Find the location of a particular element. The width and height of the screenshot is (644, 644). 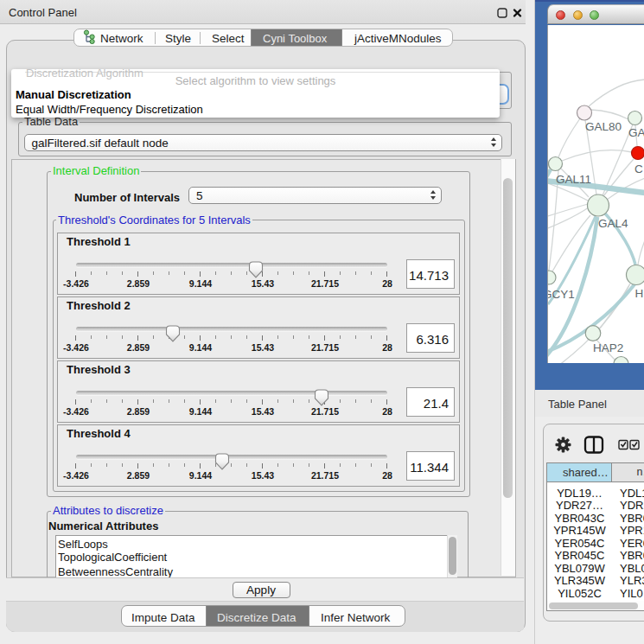

svg-text: GAL80 is located at coordinates (603, 126).